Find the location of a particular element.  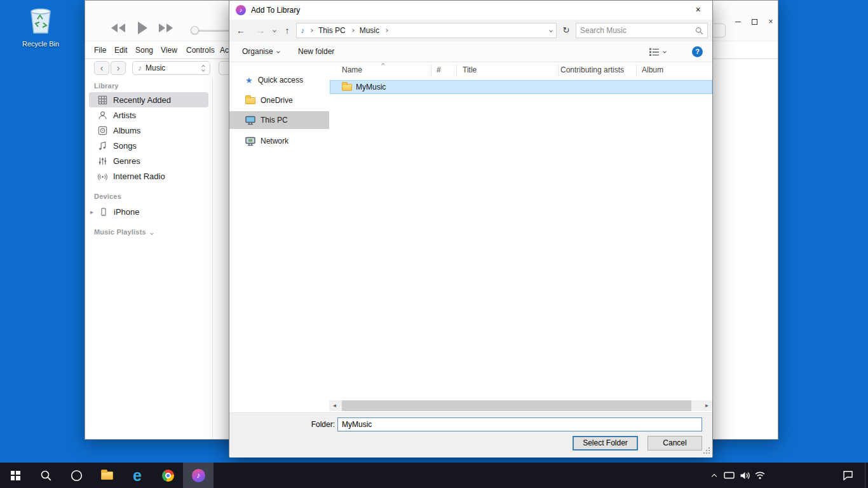

artist-icon is located at coordinates (103, 116).